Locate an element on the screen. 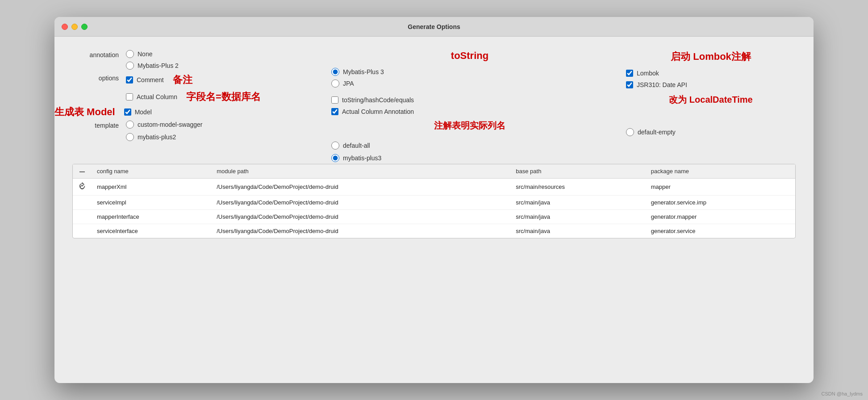 This screenshot has width=868, height=400. checkbox-comment-label: Comment is located at coordinates (150, 80).